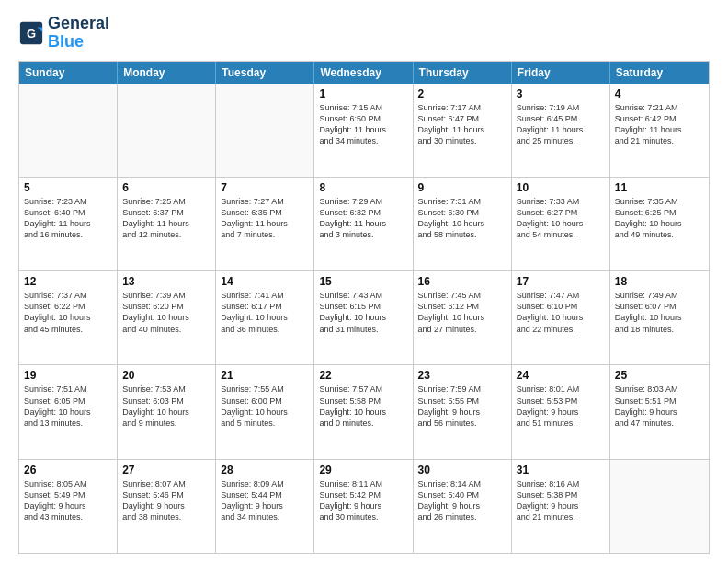 This screenshot has height=563, width=728. Describe the element at coordinates (561, 407) in the screenshot. I see `day-info: Sunrise: 8:01 AM Sunset: 5:53 PM Dayligh…` at that location.